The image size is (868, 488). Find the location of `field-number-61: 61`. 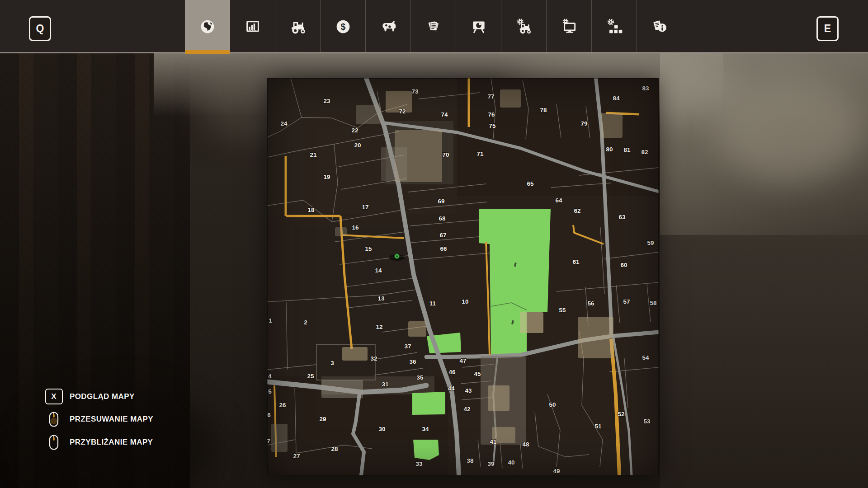

field-number-61: 61 is located at coordinates (576, 262).